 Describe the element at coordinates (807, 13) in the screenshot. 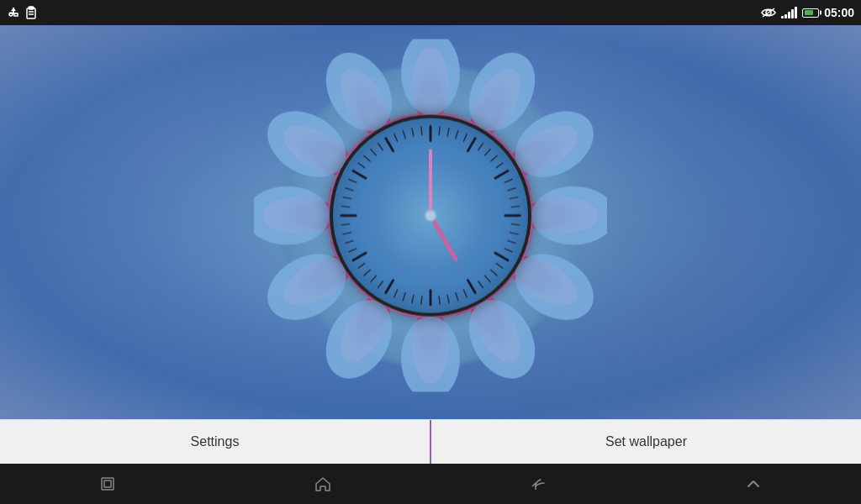

I see `status-right-icons: 05:00` at that location.